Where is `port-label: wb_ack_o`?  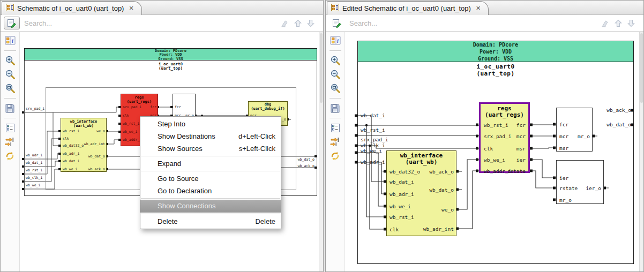 port-label: wb_ack_o is located at coordinates (441, 171).